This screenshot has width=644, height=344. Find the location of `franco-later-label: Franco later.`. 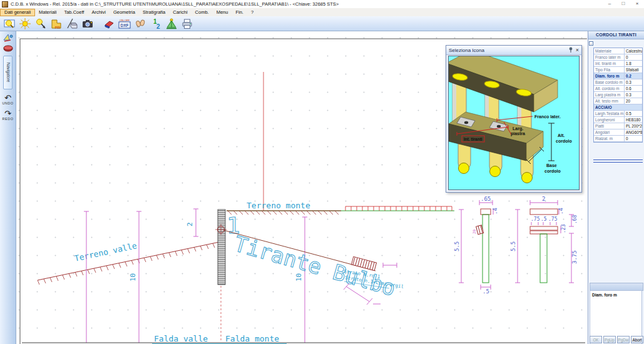

franco-later-label: Franco later. is located at coordinates (548, 116).